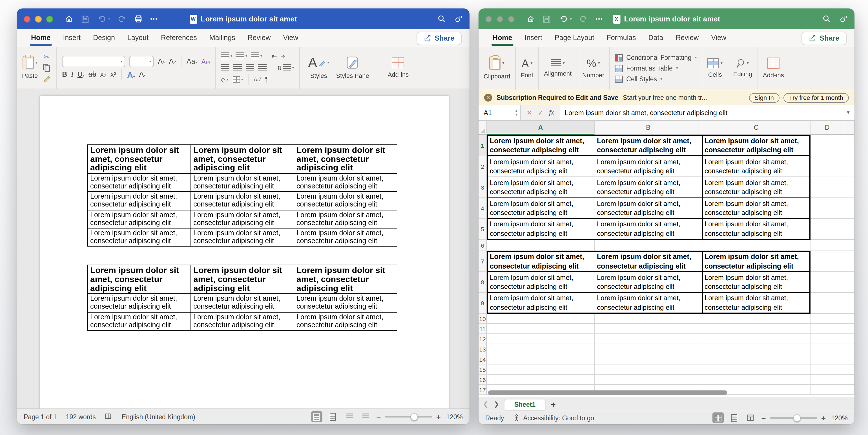 The width and height of the screenshot is (868, 435). Describe the element at coordinates (454, 417) in the screenshot. I see `zoom-percent: 120%` at that location.